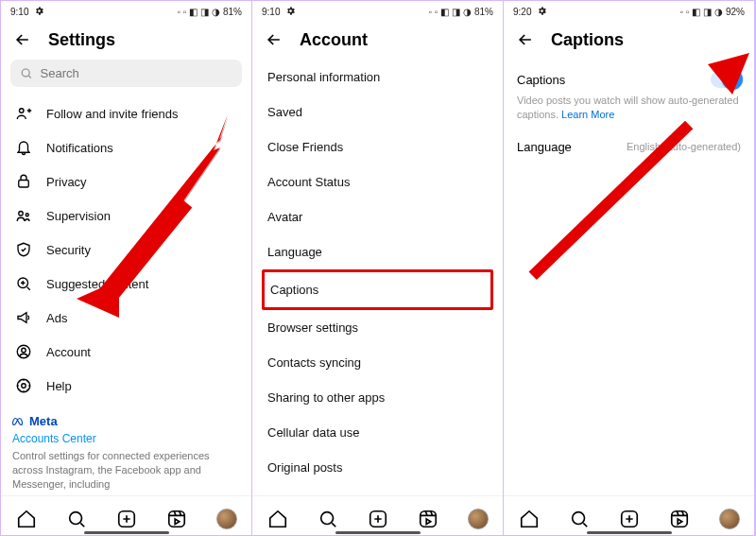 The height and width of the screenshot is (536, 756). Describe the element at coordinates (629, 147) in the screenshot. I see `language-row: Language English (auto-generated)` at that location.